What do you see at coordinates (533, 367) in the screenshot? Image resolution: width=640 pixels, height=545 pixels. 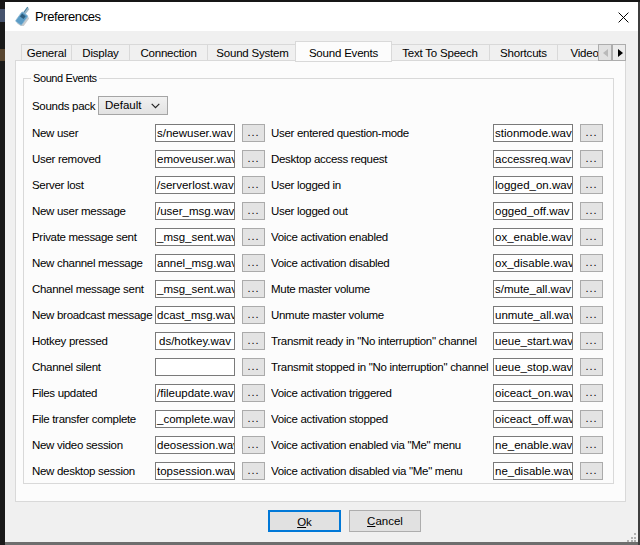 I see `sound-file-input-right: ueue_stop.wav` at bounding box center [533, 367].